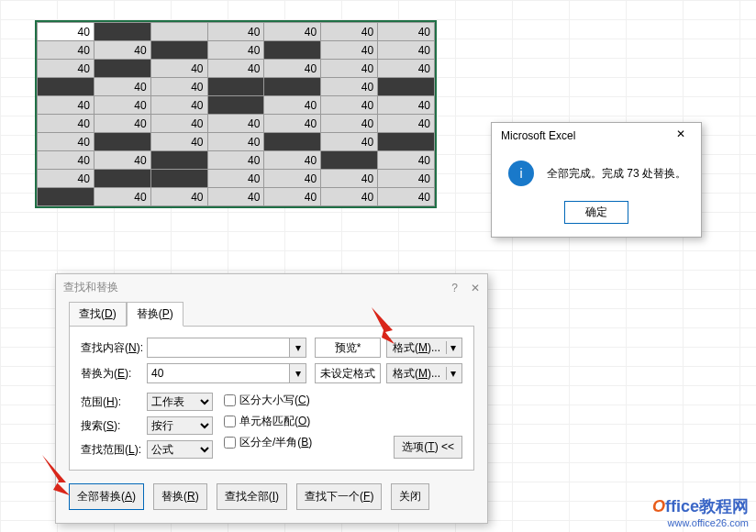  I want to click on within-select: 工作表, so click(180, 402).